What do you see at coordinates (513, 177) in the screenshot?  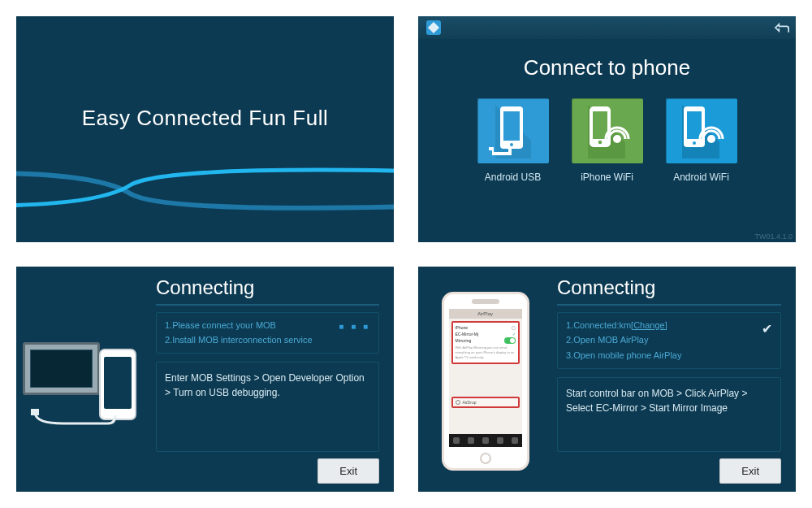 I see `option-label: Android USB` at bounding box center [513, 177].